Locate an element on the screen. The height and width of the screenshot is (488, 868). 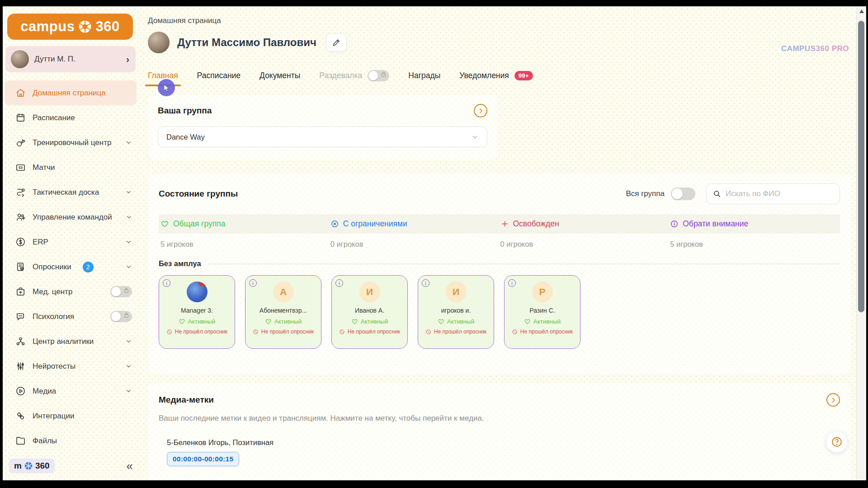
media-tags-title: Медиа-метки is located at coordinates (186, 400).